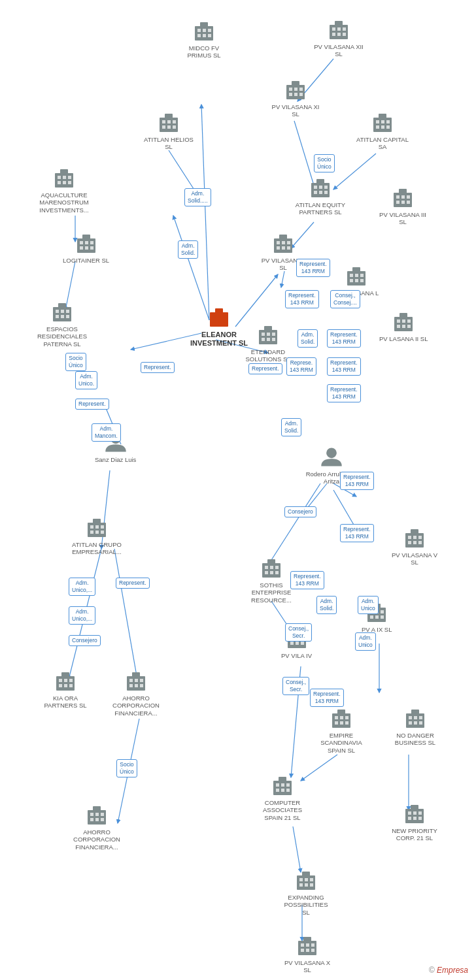 Image resolution: width=476 pixels, height=980 pixels. What do you see at coordinates (62, 324) in the screenshot?
I see `espacios-node: ESPACIOS RESIDENCIALES PATERNA SL` at bounding box center [62, 324].